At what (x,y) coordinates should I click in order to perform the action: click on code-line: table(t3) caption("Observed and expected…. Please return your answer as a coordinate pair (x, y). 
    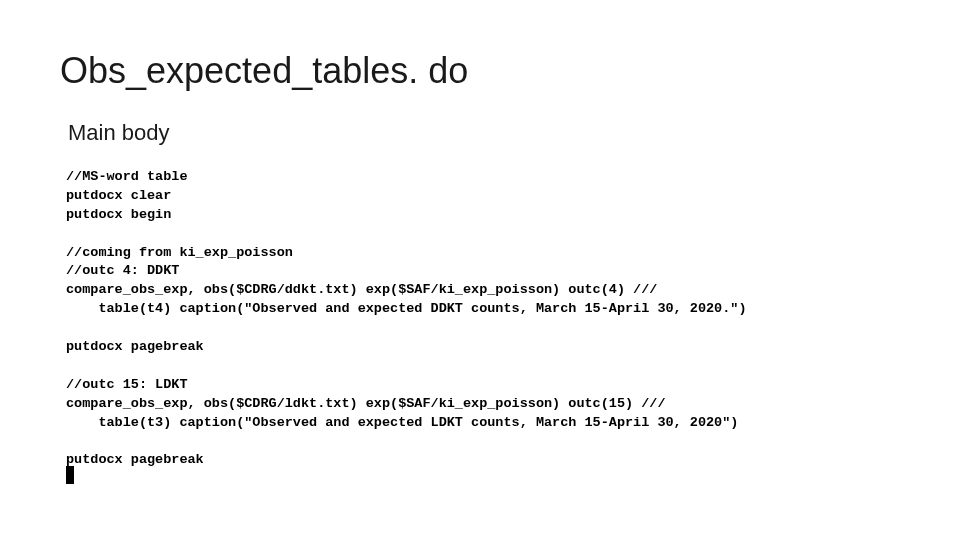
    Looking at the image, I should click on (402, 422).